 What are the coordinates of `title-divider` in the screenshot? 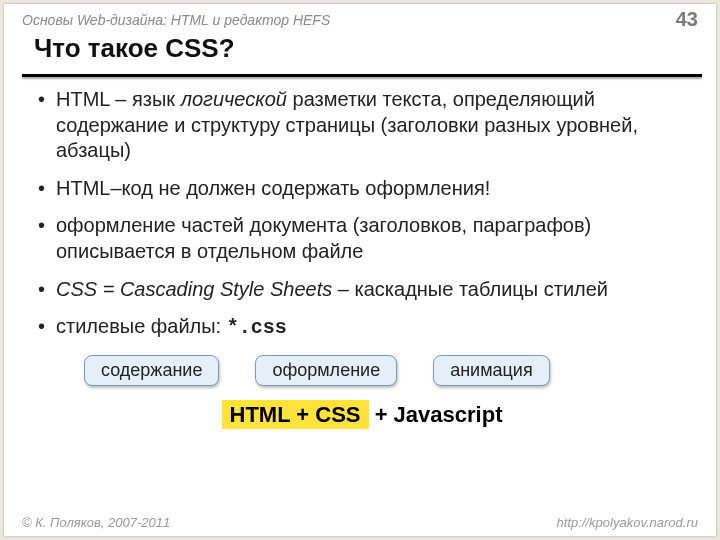 It's located at (362, 76).